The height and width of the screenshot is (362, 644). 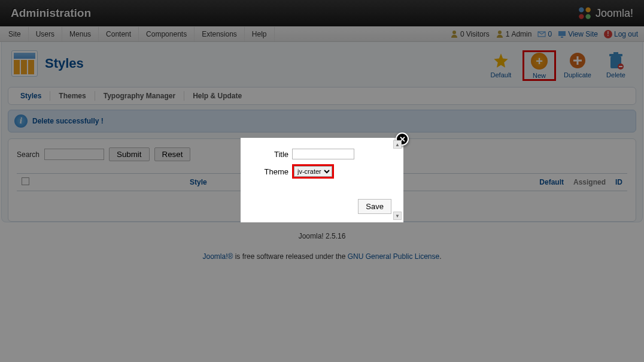 I want to click on scroll-down-icon: ▼, so click(x=397, y=216).